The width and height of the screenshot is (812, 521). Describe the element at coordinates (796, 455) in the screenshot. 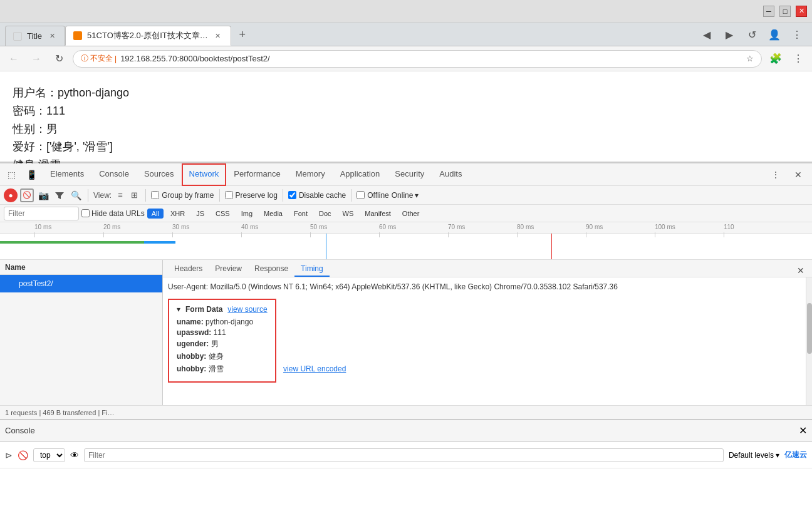

I see `watermark: 亿速云` at that location.